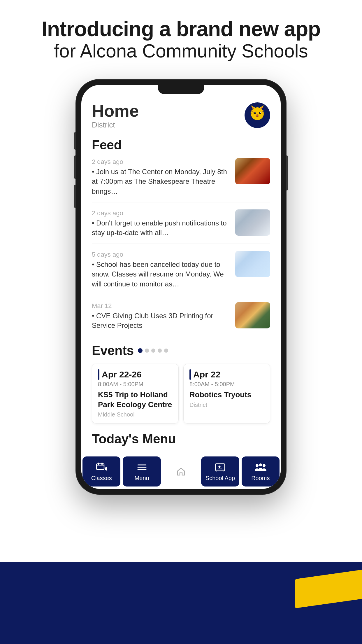  Describe the element at coordinates (181, 472) in the screenshot. I see `home-icon` at that location.